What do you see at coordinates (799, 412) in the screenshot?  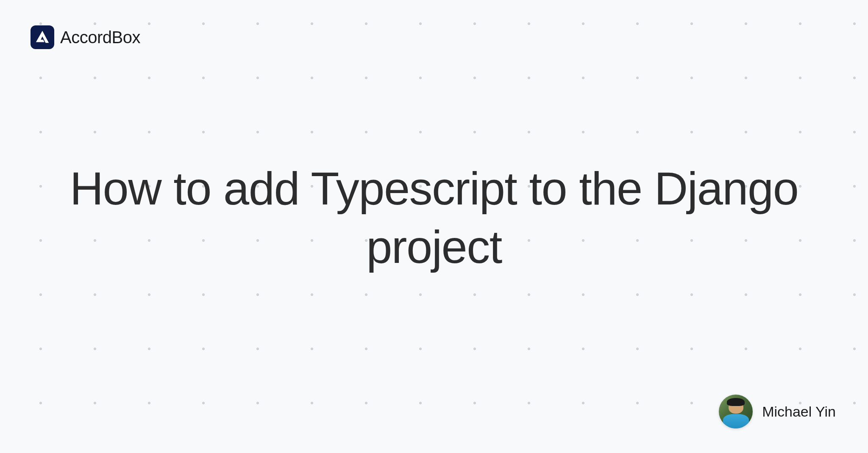 I see `author-name: Michael Yin` at bounding box center [799, 412].